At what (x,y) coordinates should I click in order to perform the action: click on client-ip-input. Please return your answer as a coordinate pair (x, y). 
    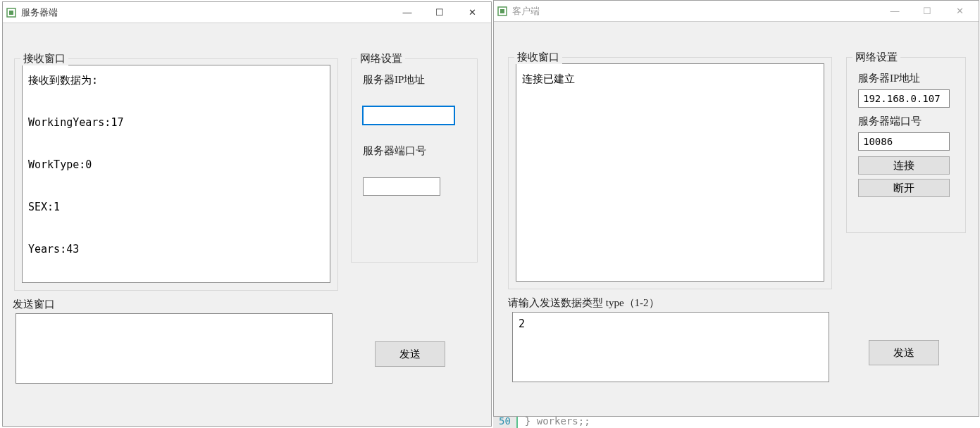
    Looking at the image, I should click on (904, 99).